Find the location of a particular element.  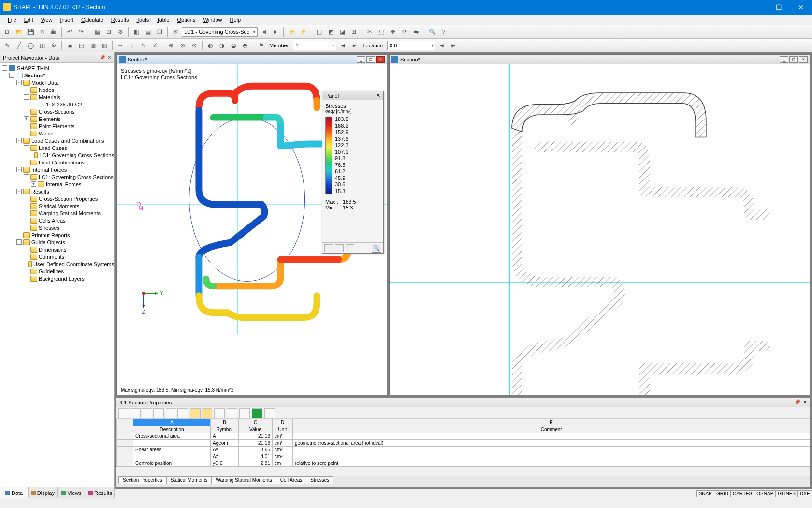

tool2-icon: ◩ is located at coordinates (331, 32).